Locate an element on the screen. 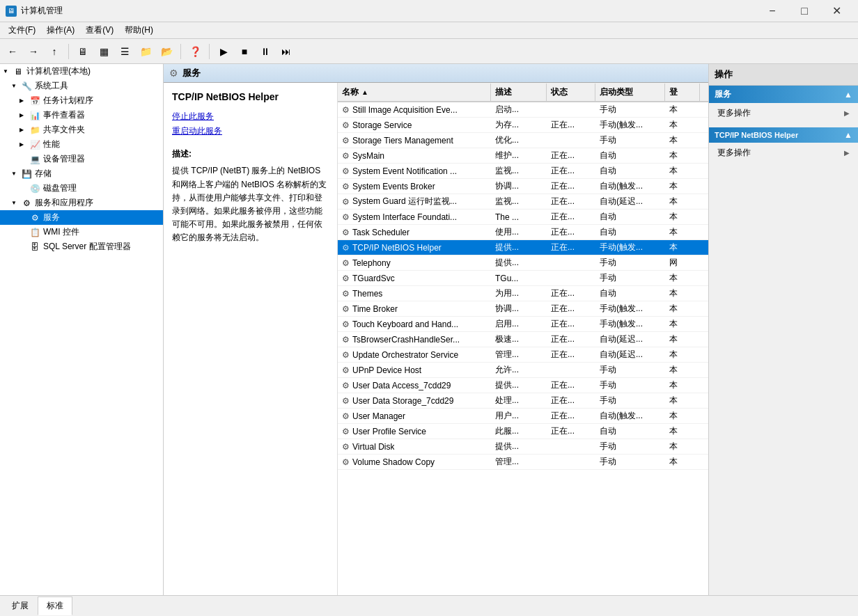  tree-event-arrow: ▶ is located at coordinates (24, 116).